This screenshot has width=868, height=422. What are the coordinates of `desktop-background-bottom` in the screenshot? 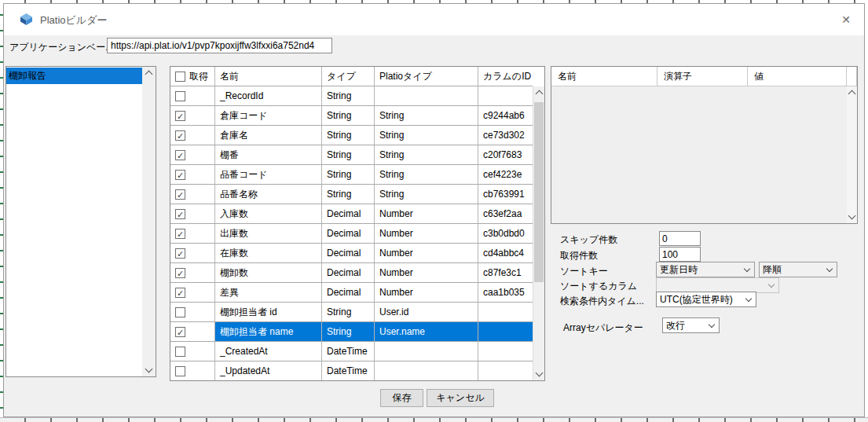 It's located at (434, 420).